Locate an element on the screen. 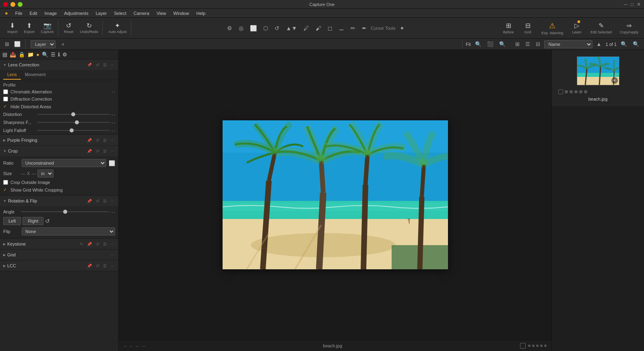 The width and height of the screenshot is (644, 351). angle-reset: — is located at coordinates (113, 212).